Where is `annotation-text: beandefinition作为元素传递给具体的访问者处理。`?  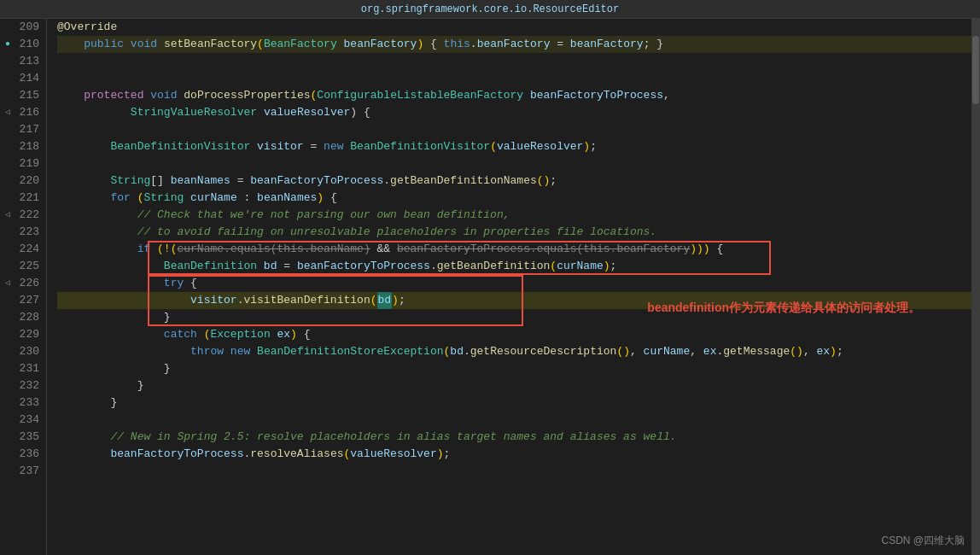 annotation-text: beandefinition作为元素传递给具体的访问者处理。 is located at coordinates (784, 307).